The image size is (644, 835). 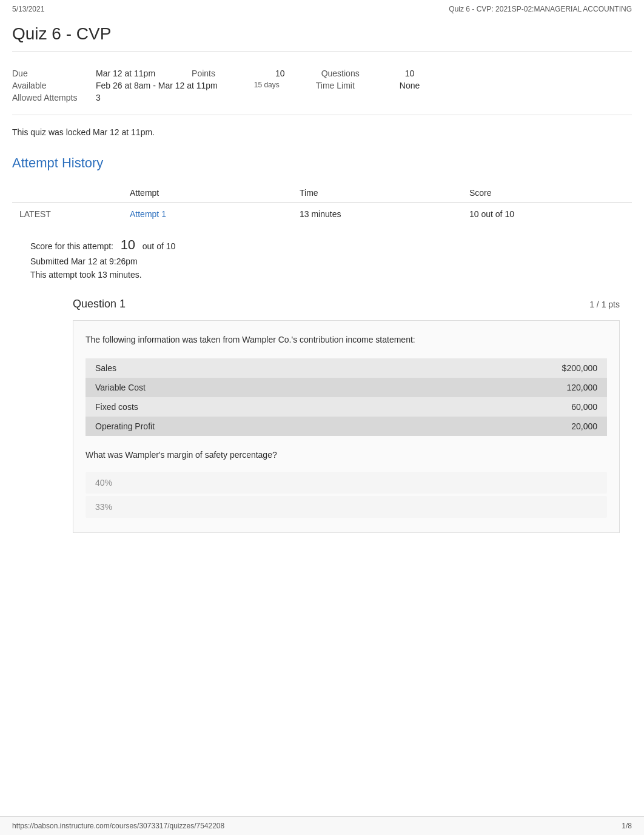 I want to click on allowed-attempts-value: 3, so click(x=98, y=98).